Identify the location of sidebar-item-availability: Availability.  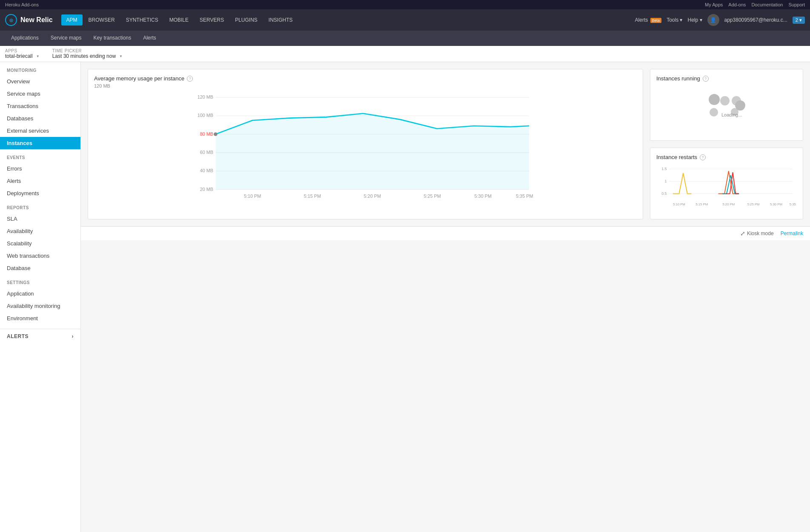
(40, 231).